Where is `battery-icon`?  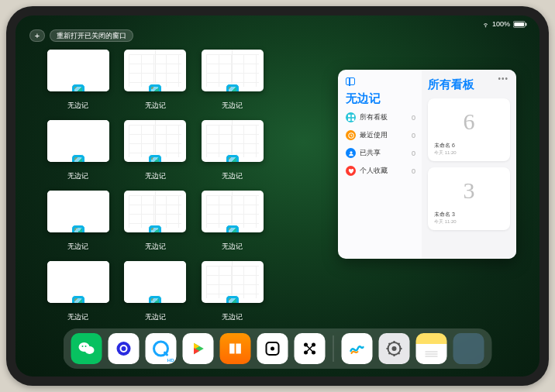 battery-icon is located at coordinates (520, 25).